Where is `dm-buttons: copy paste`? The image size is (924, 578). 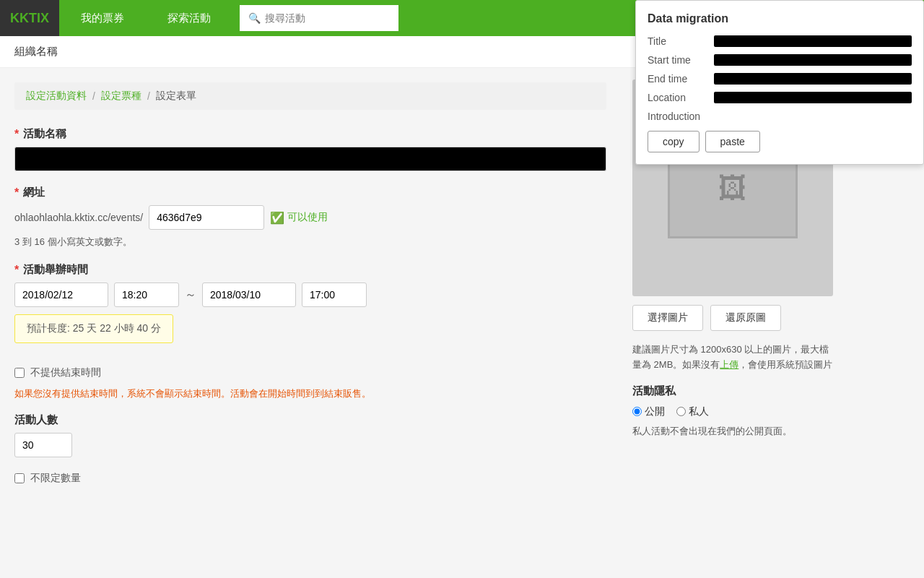 dm-buttons: copy paste is located at coordinates (780, 142).